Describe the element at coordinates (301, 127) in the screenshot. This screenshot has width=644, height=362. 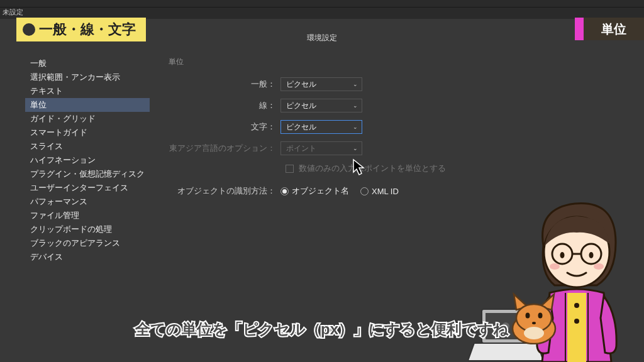
I see `select-text-value: ピクセル` at that location.